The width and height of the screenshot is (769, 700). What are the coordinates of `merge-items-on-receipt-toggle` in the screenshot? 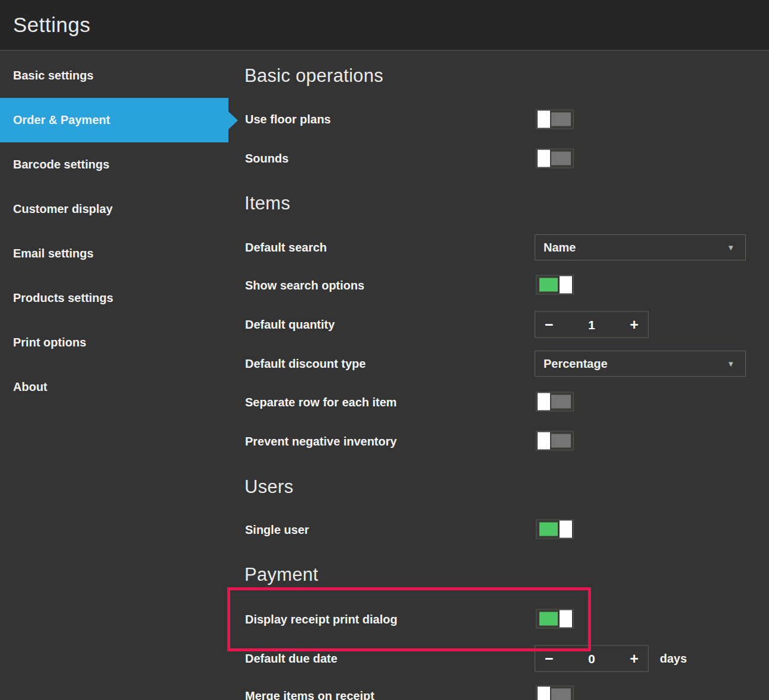 It's located at (555, 693).